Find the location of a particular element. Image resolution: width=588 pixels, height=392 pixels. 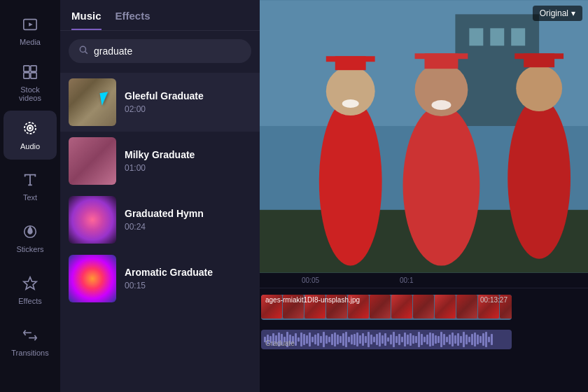

track-title: Graduated Hymn is located at coordinates (188, 214).